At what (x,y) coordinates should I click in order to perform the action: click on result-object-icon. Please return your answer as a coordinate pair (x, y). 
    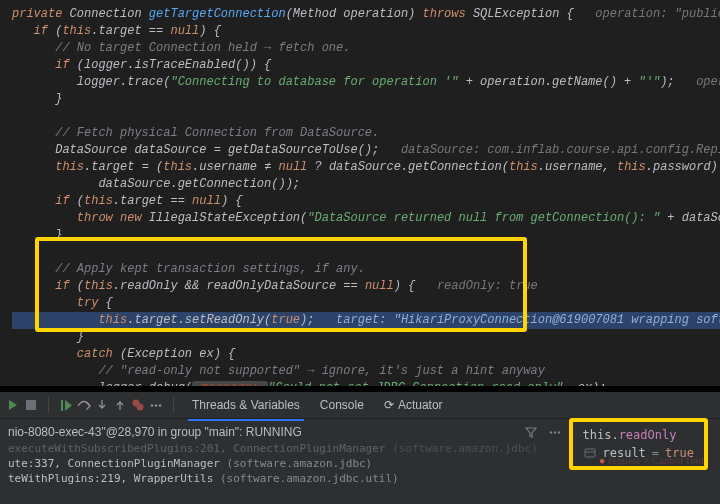
    Looking at the image, I should click on (590, 453).